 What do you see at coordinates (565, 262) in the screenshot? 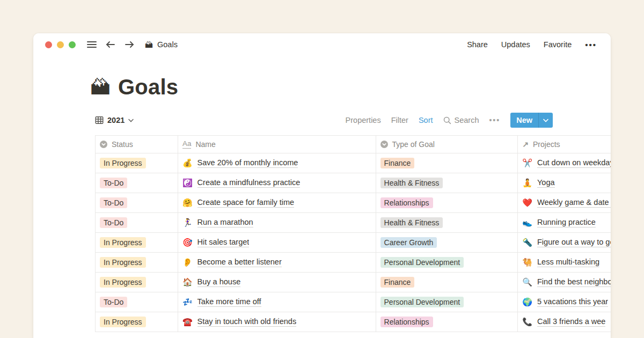
I see `projects-cell: 🐫 Less multi-tasking` at bounding box center [565, 262].